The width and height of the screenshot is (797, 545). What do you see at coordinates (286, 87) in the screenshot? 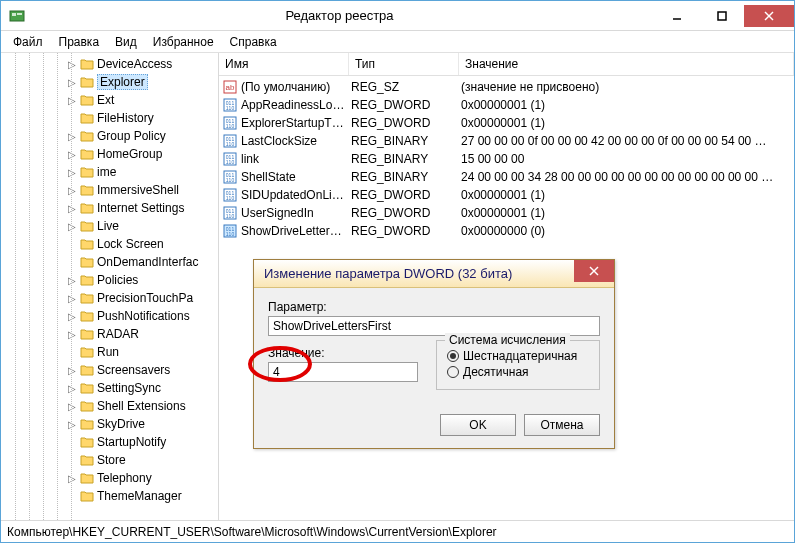
I see `value-name: (По умолчанию)` at bounding box center [286, 87].